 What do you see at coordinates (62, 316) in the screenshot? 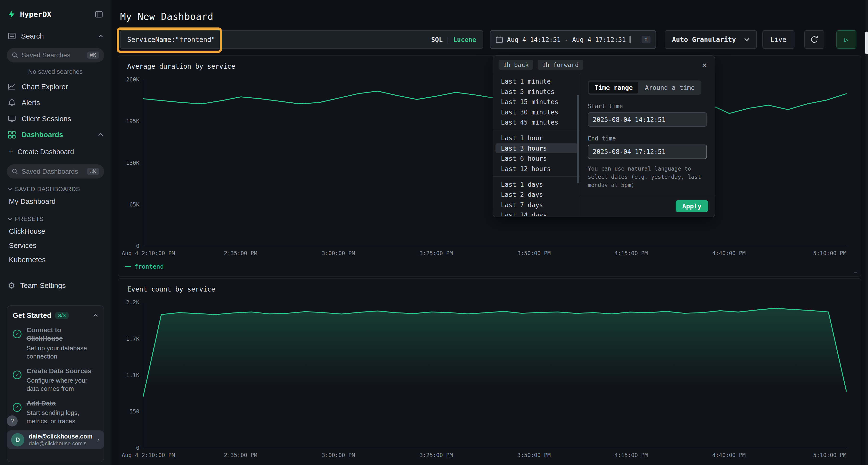
I see `get-started-progress-badge: 3/3` at bounding box center [62, 316].